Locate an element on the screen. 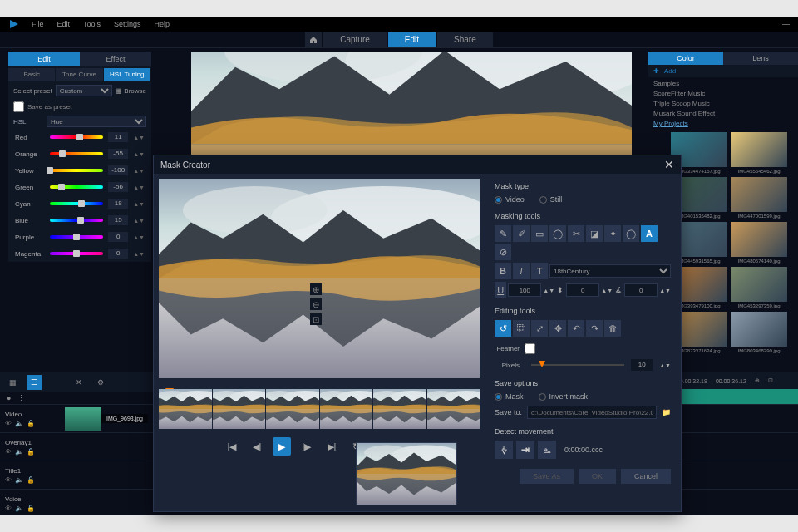  folder-item: Triple Scoop Music is located at coordinates (723, 104).